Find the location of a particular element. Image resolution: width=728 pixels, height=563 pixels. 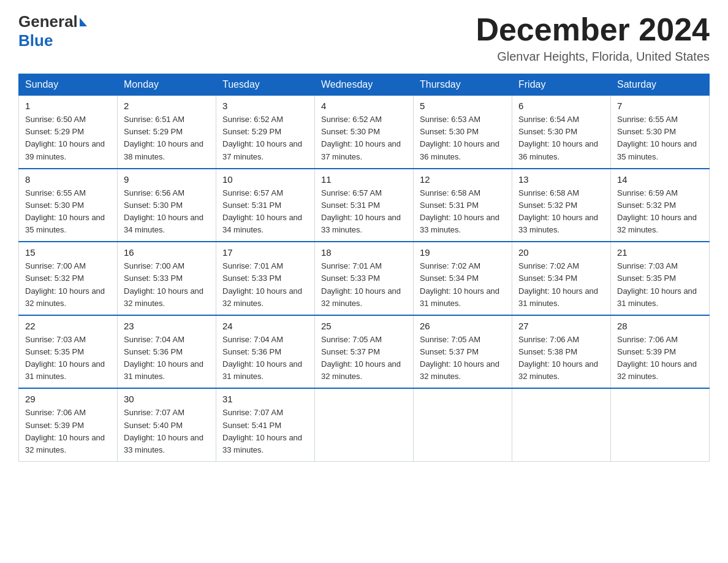

logo-arrow-icon is located at coordinates (83, 22).